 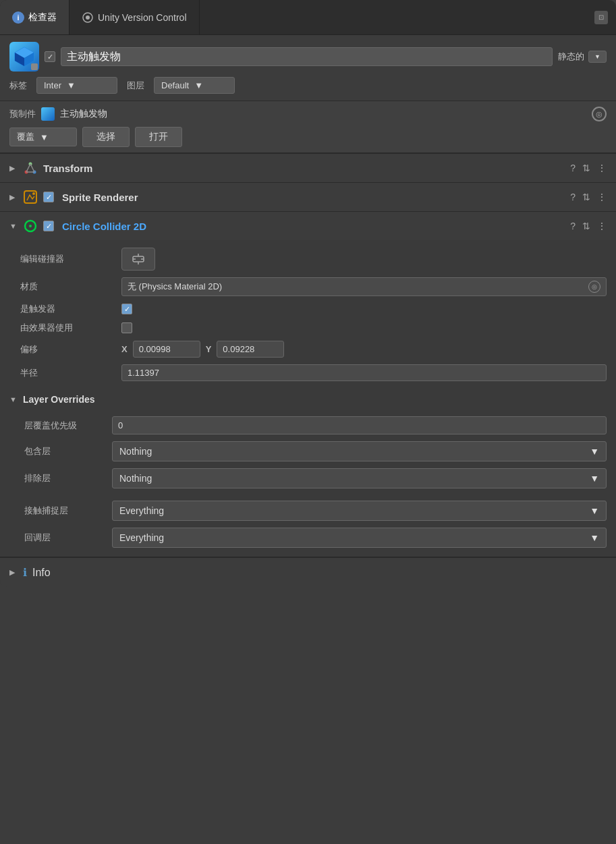 What do you see at coordinates (72, 85) in the screenshot?
I see `tag-arrow: ▼` at bounding box center [72, 85].